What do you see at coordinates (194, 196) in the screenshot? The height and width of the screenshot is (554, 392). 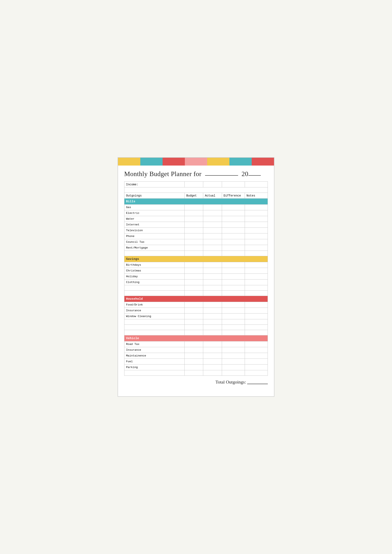 I see `col-budget: Budget` at bounding box center [194, 196].